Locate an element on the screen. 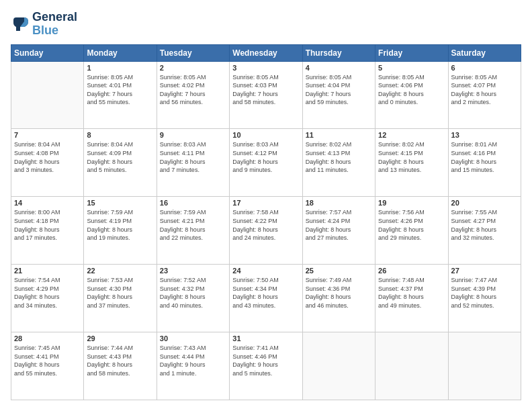 This screenshot has width=532, height=411. day-cell: 12Sunrise: 8:02 AMSunset: 4:15 PMDayligh… is located at coordinates (412, 163).